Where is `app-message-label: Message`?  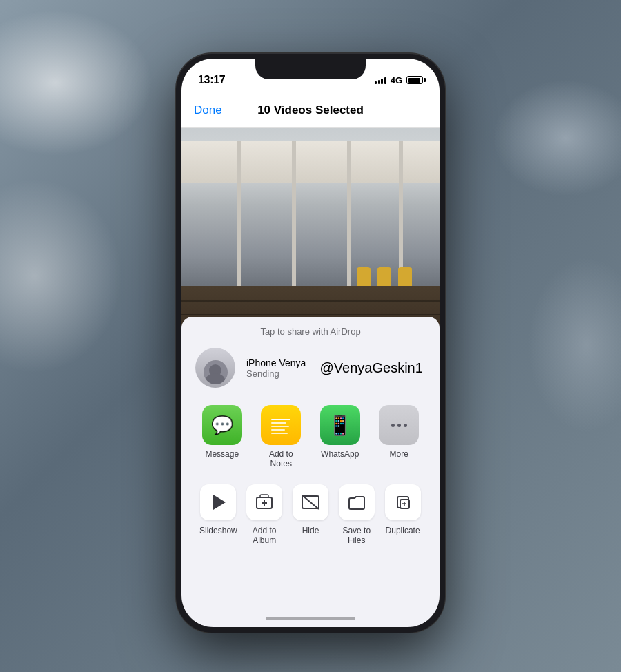 app-message-label: Message is located at coordinates (222, 454).